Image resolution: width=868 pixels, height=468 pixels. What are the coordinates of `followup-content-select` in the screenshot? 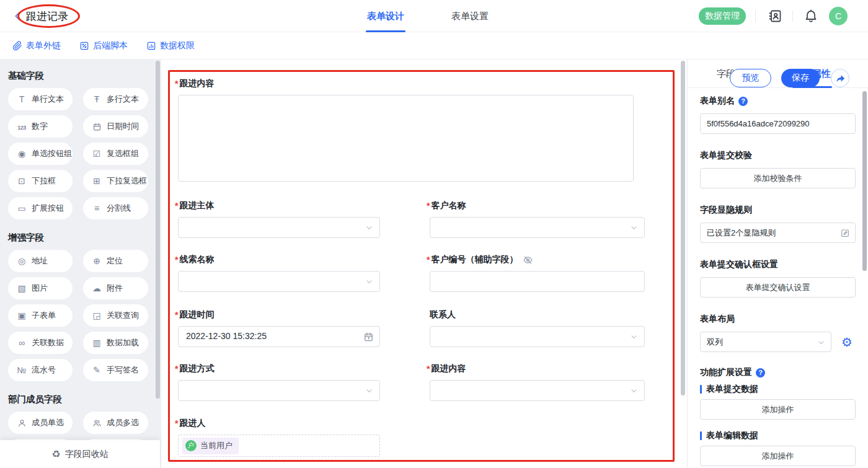 It's located at (537, 391).